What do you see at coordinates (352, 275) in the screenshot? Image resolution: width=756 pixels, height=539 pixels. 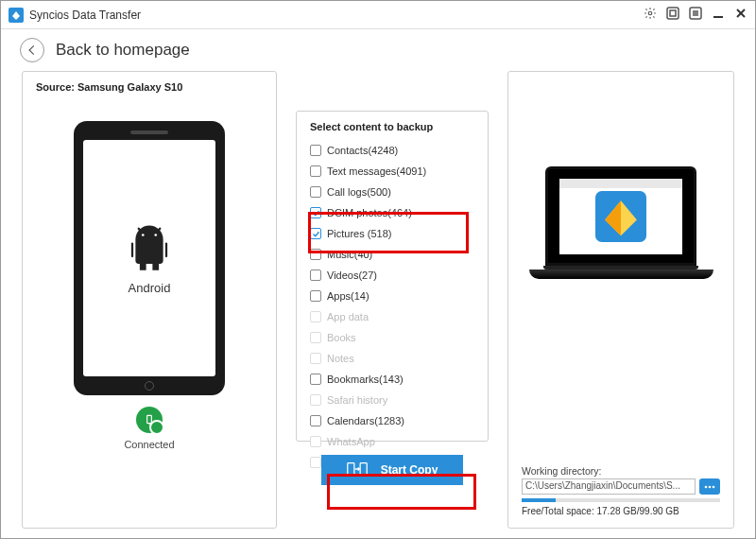 I see `content-item-label: Videos(27)` at bounding box center [352, 275].